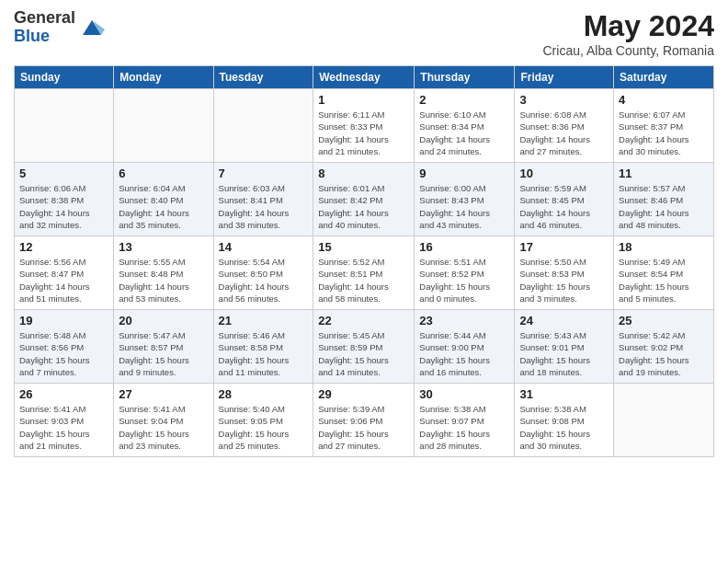  I want to click on table-row: 3Sunrise: 6:08 AMSunset: 8:36 PMDaylight…, so click(564, 126).